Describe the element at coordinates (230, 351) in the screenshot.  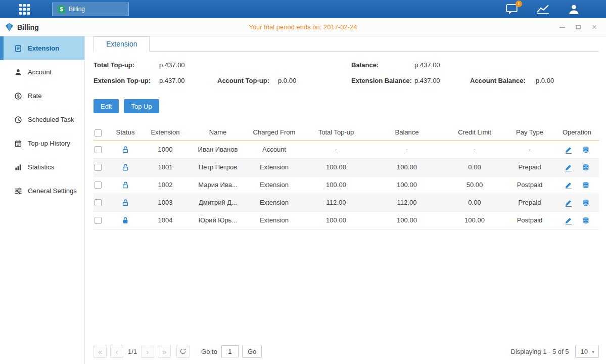
I see `goto-page-input` at that location.